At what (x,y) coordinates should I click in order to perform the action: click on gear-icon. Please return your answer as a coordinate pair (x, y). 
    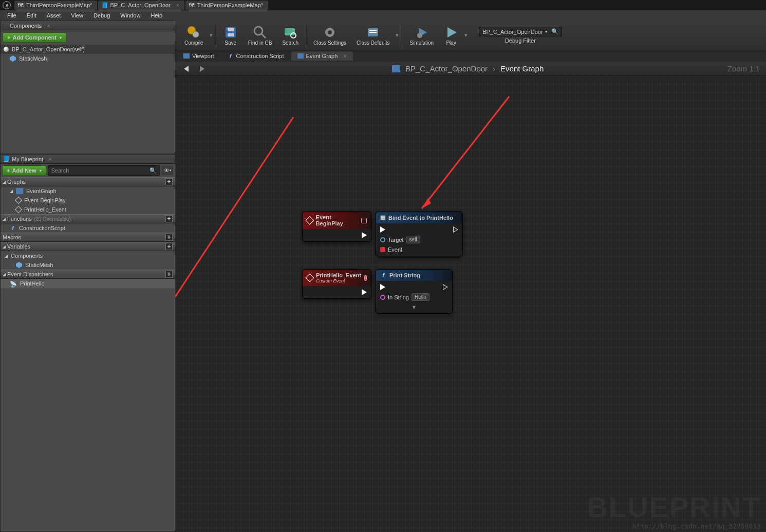
    Looking at the image, I should click on (330, 32).